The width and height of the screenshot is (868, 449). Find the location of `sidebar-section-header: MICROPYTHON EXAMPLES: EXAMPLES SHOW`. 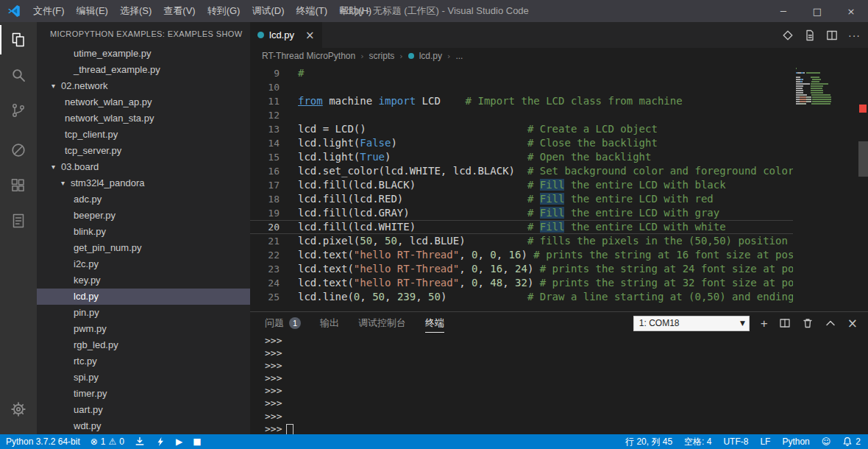

sidebar-section-header: MICROPYTHON EXAMPLES: EXAMPLES SHOW is located at coordinates (143, 34).